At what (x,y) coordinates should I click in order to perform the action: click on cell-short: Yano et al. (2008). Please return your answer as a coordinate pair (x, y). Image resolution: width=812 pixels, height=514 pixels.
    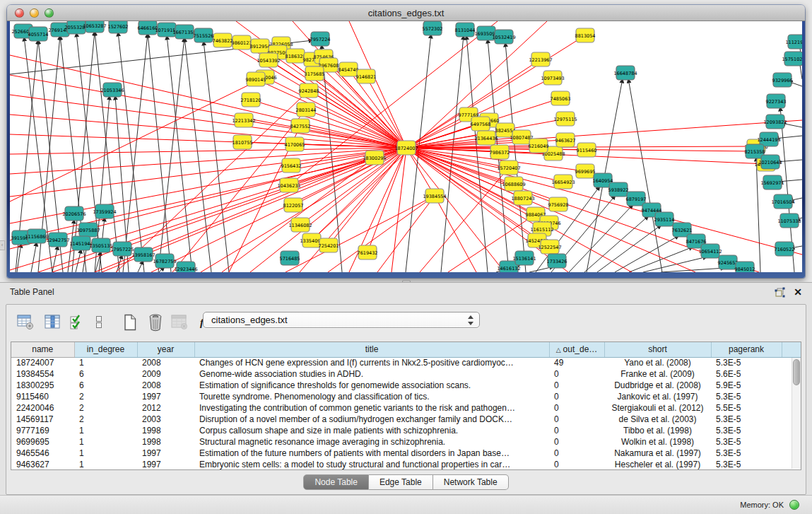
    Looking at the image, I should click on (657, 363).